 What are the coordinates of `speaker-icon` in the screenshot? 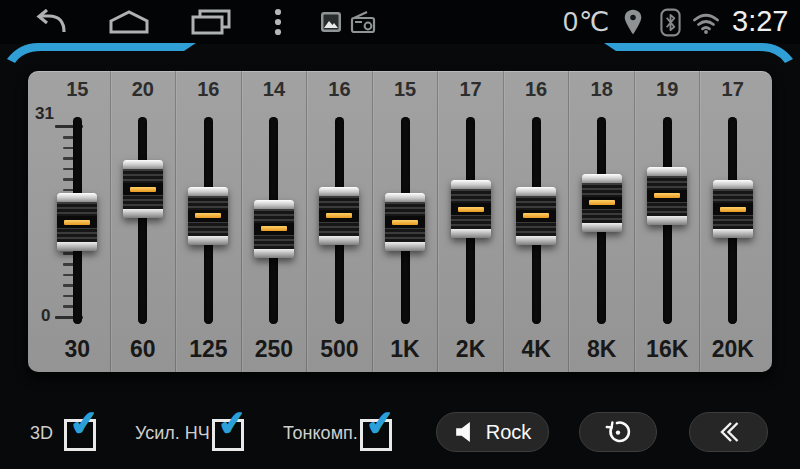 It's located at (464, 432).